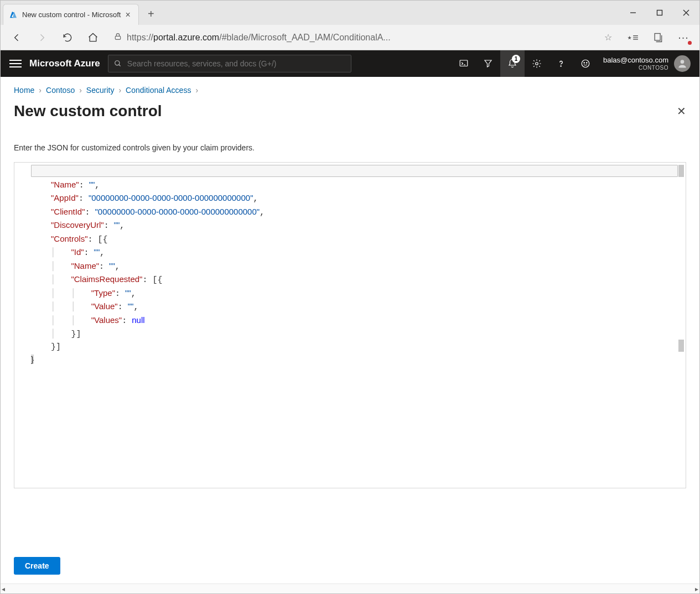 The image size is (700, 594). Describe the element at coordinates (88, 111) in the screenshot. I see `page-title: New custom control` at that location.